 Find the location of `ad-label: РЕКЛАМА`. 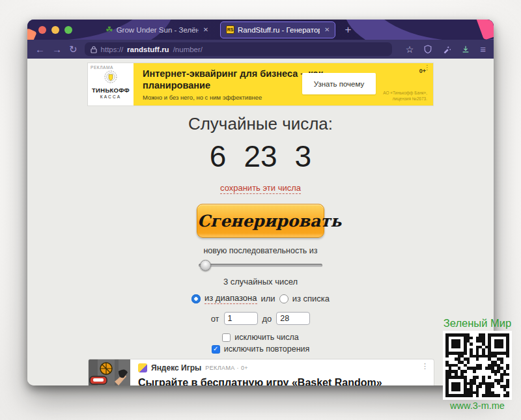

ad-label: РЕКЛАМА is located at coordinates (102, 68).